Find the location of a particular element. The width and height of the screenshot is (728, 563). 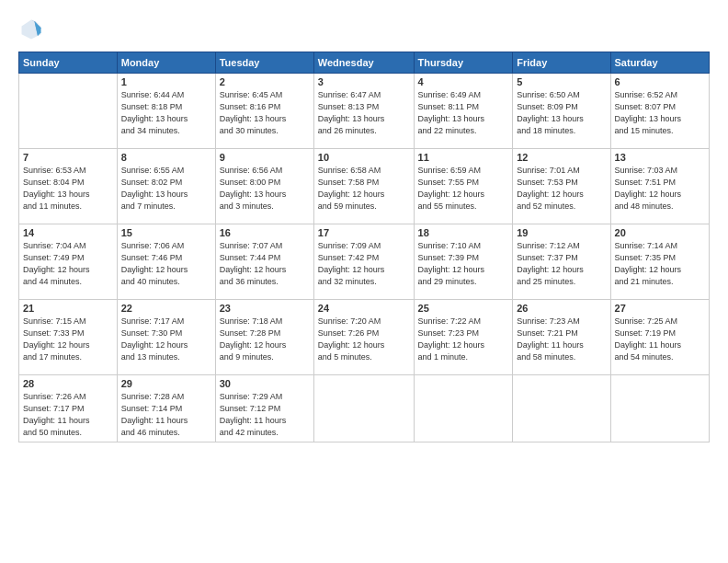

day-info: Sunrise: 7:23 AMSunset: 7:21 PMDaylight:… is located at coordinates (561, 339).